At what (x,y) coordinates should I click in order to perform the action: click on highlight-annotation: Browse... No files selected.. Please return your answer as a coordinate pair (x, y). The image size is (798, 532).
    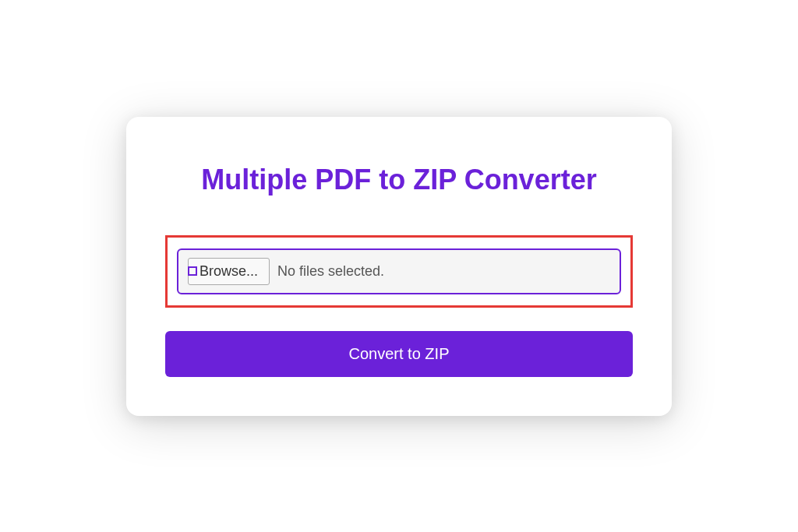
    Looking at the image, I should click on (399, 271).